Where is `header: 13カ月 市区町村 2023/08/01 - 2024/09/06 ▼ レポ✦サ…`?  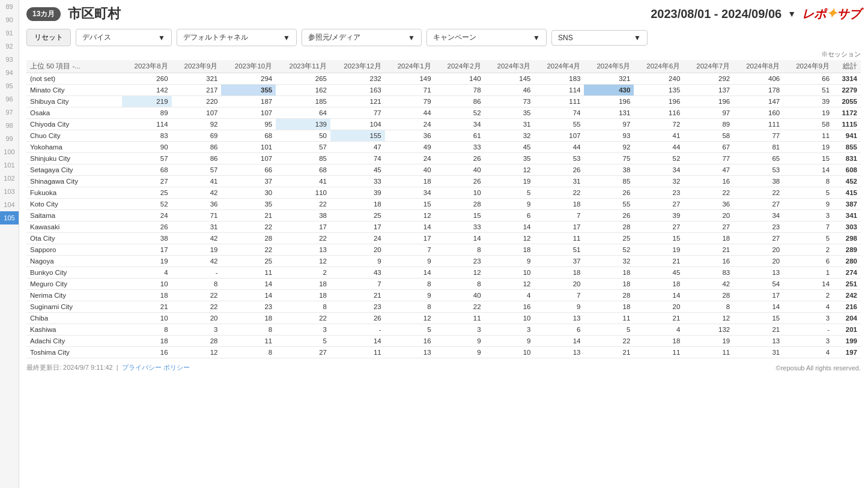 header: 13カ月 市区町村 2023/08/01 - 2024/09/06 ▼ レポ✦サ… is located at coordinates (443, 14).